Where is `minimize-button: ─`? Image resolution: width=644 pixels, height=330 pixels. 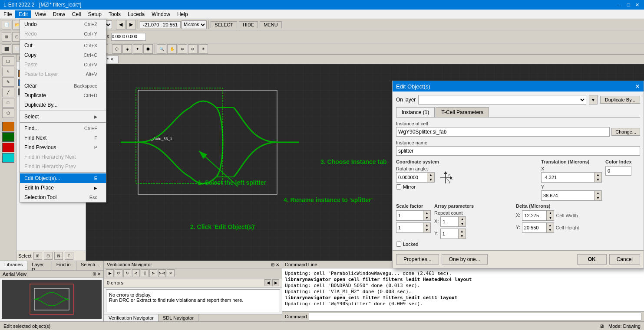
minimize-button: ─ is located at coordinates (620, 5).